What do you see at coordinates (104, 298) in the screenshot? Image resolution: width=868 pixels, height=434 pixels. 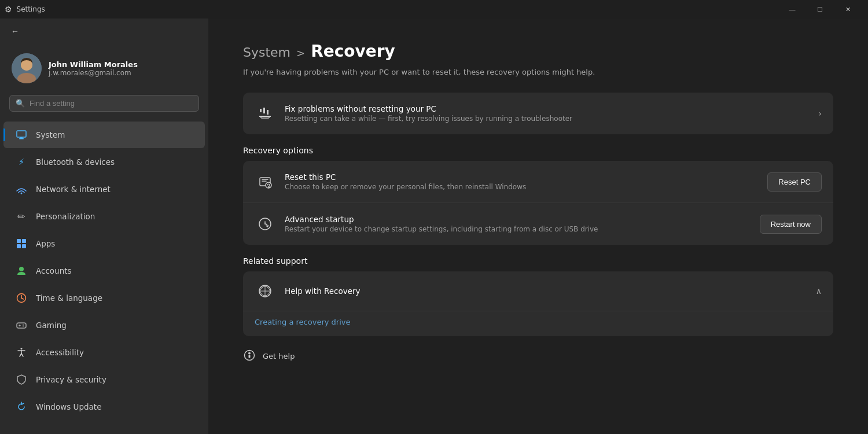 I see `sidebar-item-time: Time & language` at bounding box center [104, 298].